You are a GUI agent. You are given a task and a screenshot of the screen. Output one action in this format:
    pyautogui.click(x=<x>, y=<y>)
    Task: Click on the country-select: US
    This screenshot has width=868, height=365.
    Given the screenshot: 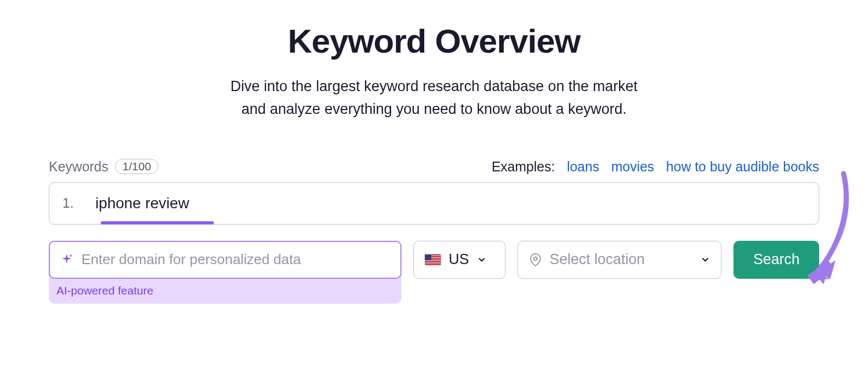 What is the action you would take?
    pyautogui.click(x=459, y=260)
    